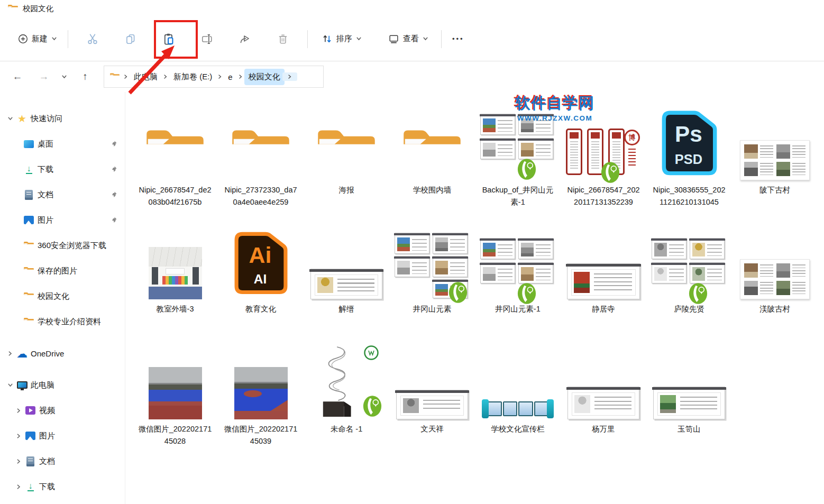  I want to click on address-bar: 此电脑 新加卷 (E:) e 校园文化, so click(214, 77).